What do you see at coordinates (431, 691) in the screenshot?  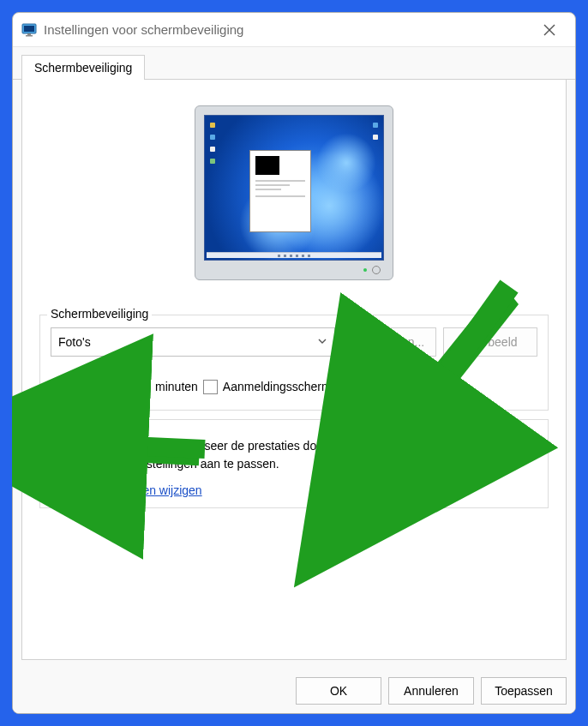 I see `cancel-button: Annuleren` at bounding box center [431, 691].